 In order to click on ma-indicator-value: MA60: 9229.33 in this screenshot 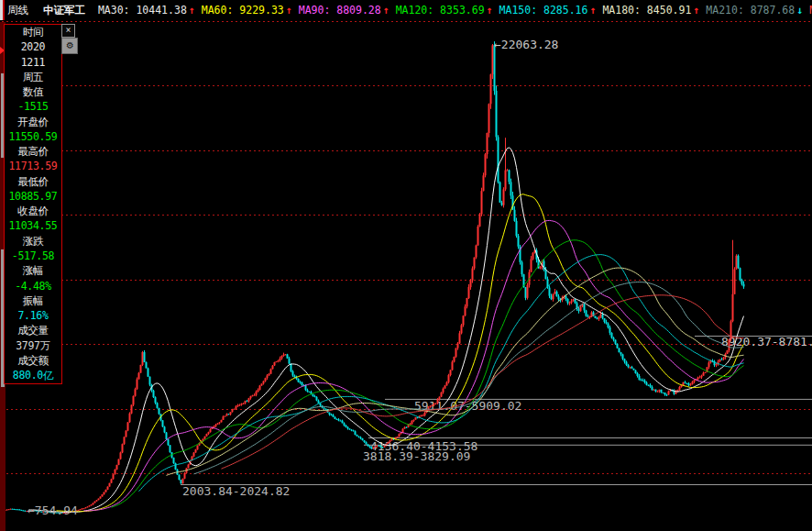, I will do `click(243, 10)`.